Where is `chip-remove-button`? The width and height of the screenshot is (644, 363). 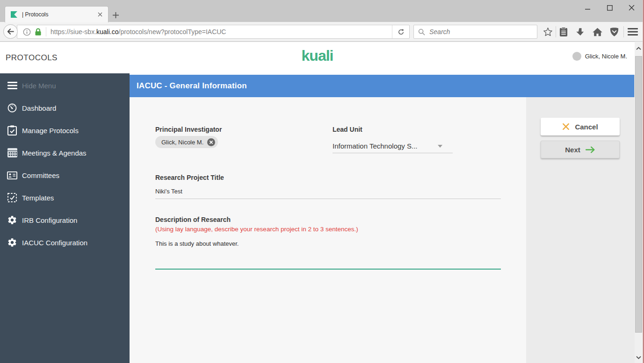 chip-remove-button is located at coordinates (211, 142).